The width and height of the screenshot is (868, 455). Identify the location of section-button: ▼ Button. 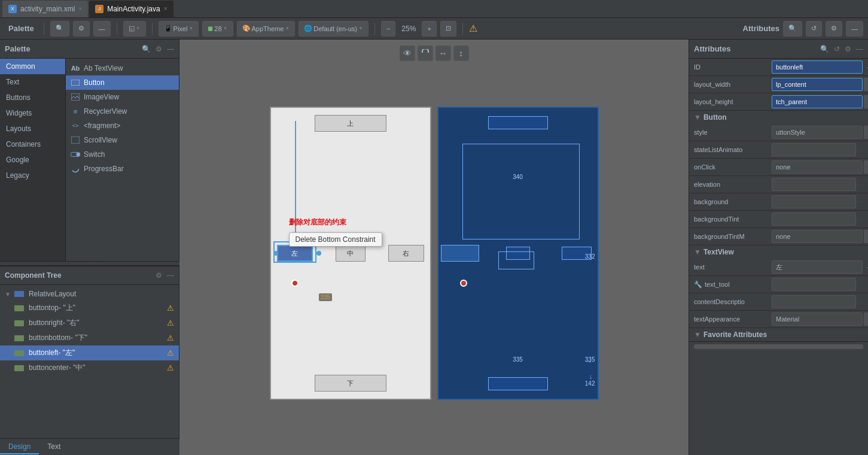
(779, 117).